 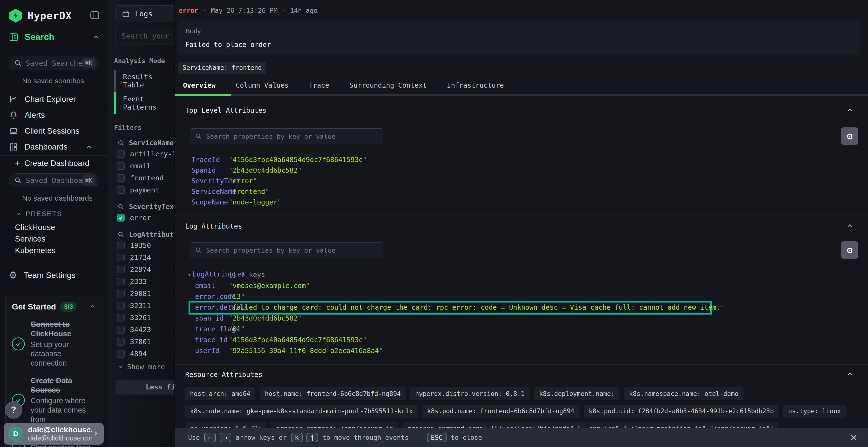 What do you see at coordinates (206, 160) in the screenshot?
I see `attr-key: TraceId` at bounding box center [206, 160].